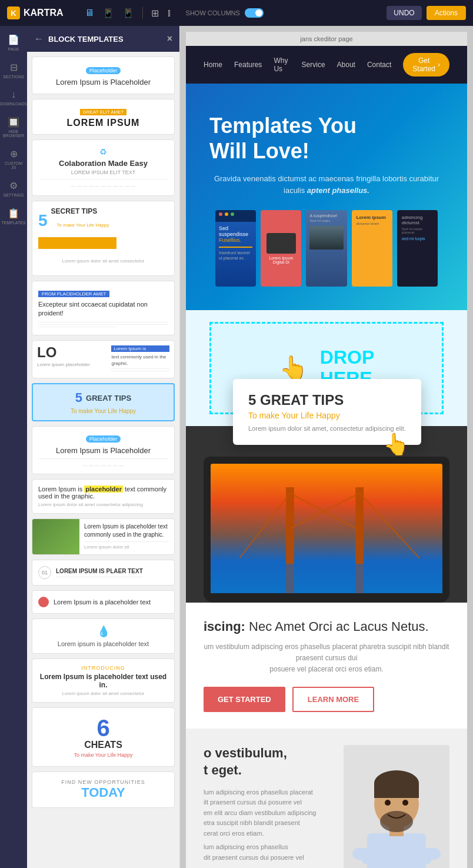 The width and height of the screenshot is (473, 868). I want to click on page-name: jans ckeditor page, so click(326, 39).